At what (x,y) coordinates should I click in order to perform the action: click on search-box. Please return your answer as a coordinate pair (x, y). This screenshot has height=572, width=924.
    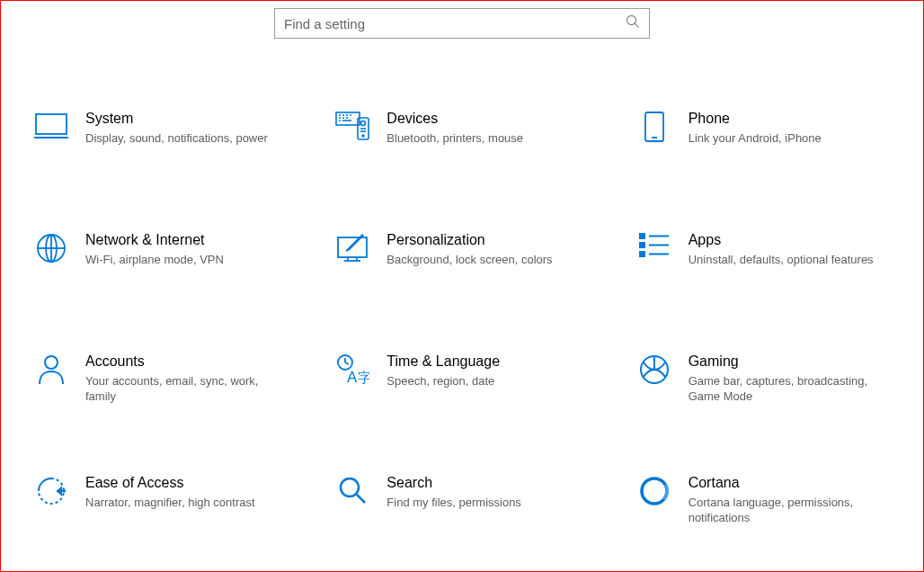
    Looking at the image, I should click on (462, 23).